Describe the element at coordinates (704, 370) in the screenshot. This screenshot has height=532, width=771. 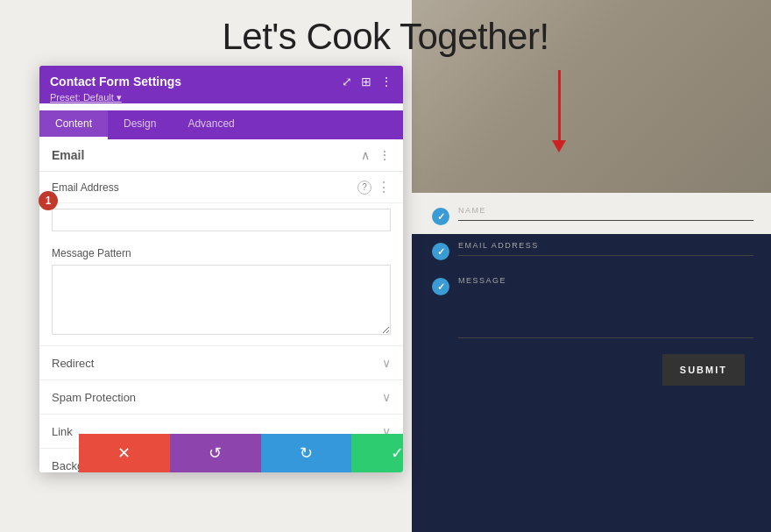
I see `submit-button: SUBMIT` at that location.